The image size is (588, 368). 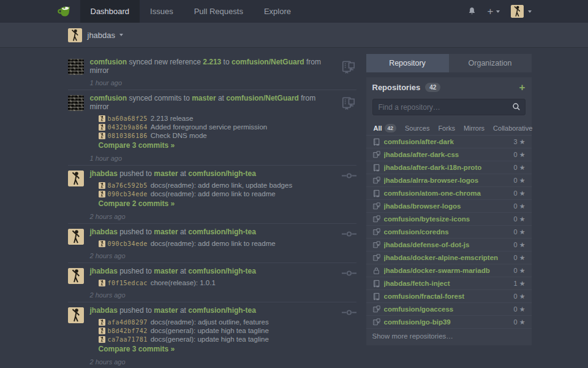 I want to click on repository-link: comfusion/atom-one-chroma, so click(x=449, y=193).